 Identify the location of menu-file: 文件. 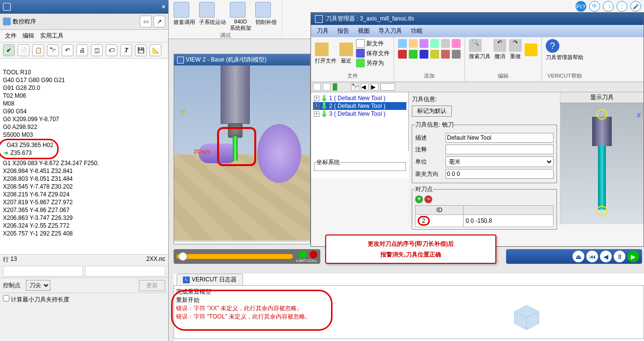
(11, 36).